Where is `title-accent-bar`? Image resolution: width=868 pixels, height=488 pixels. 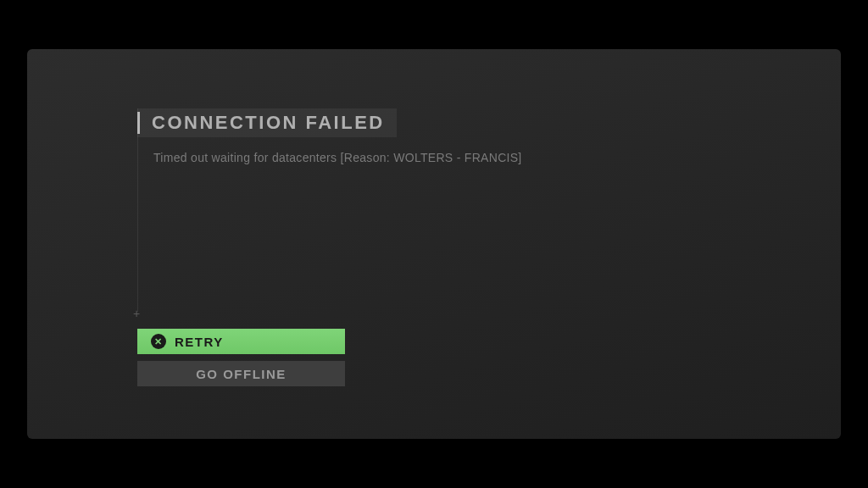
title-accent-bar is located at coordinates (139, 123).